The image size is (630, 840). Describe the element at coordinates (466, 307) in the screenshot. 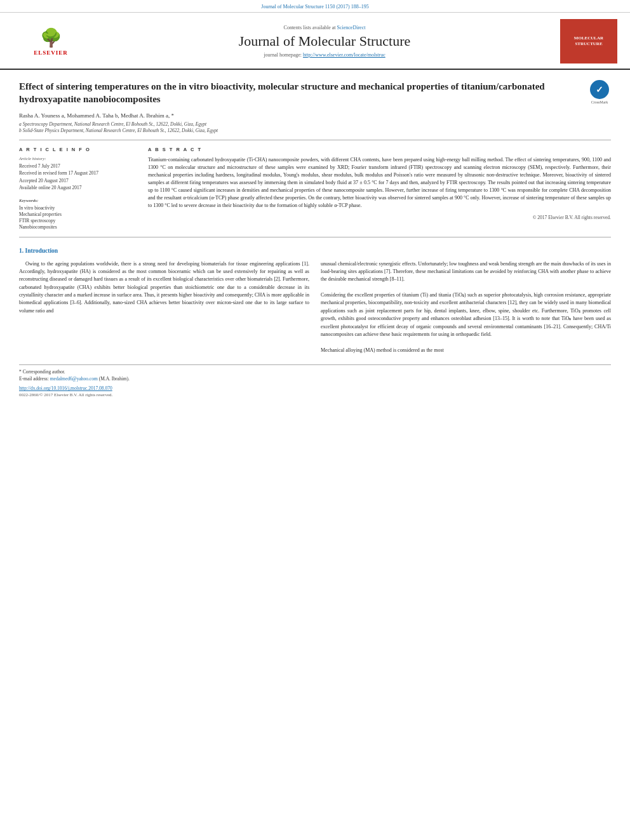

I see `intro-right-col: unusual chemical/electronic synergistic …` at that location.